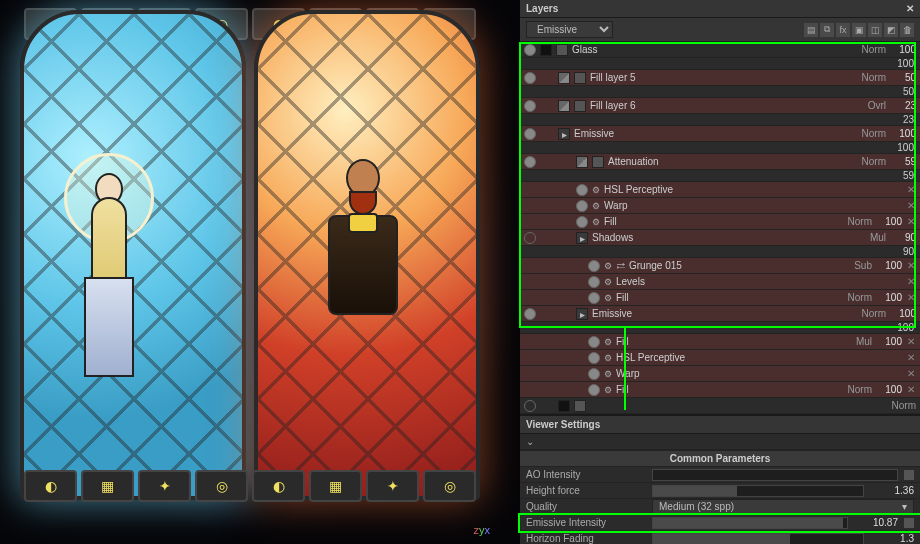  Describe the element at coordinates (732, 266) in the screenshot. I see `layer-name: Grunge 015` at that location.